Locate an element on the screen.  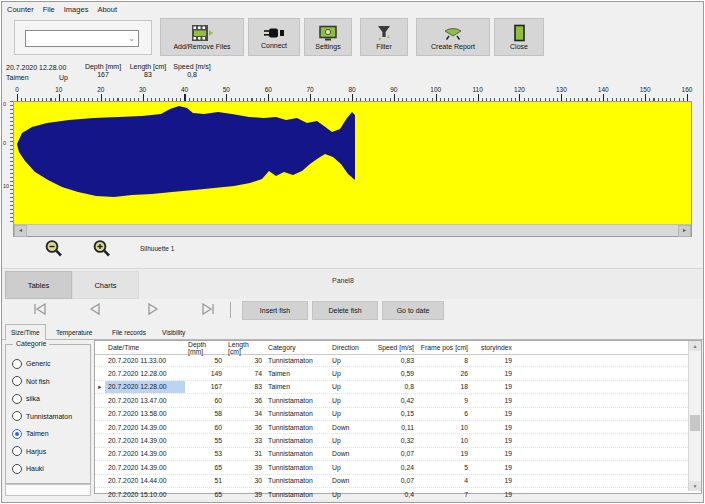
tab-tables: Tables is located at coordinates (38, 285).